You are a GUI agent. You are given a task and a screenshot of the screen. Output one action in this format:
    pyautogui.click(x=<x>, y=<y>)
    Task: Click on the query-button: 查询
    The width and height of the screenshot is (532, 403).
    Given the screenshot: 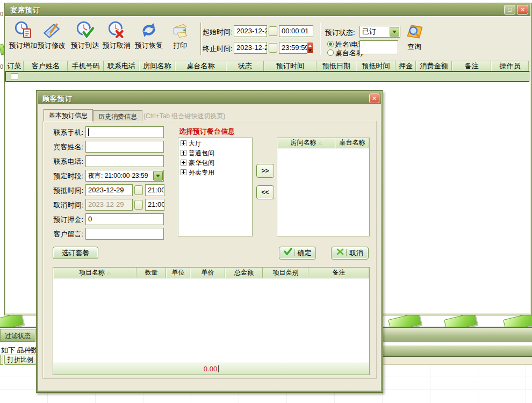 What is the action you would take?
    pyautogui.click(x=414, y=39)
    